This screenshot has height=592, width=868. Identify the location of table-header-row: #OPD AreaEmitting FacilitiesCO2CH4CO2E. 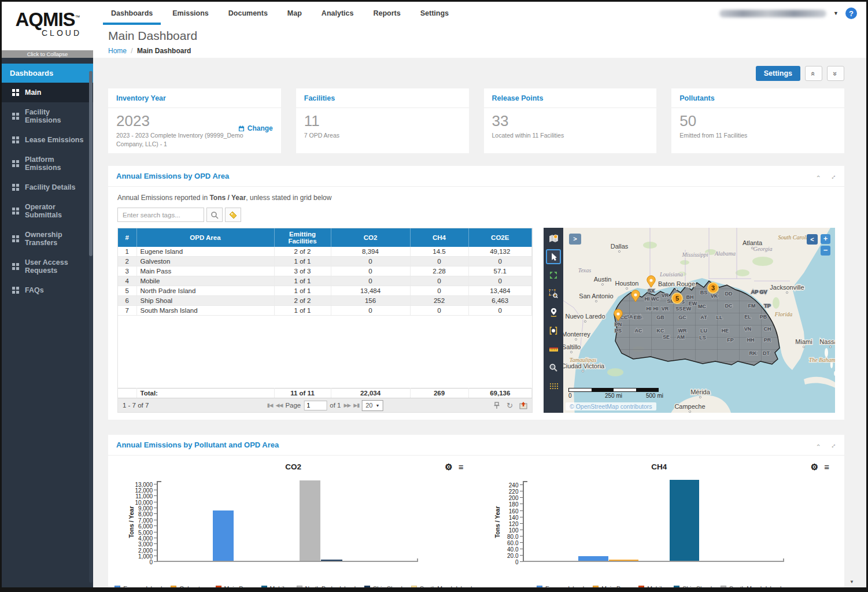
(325, 238).